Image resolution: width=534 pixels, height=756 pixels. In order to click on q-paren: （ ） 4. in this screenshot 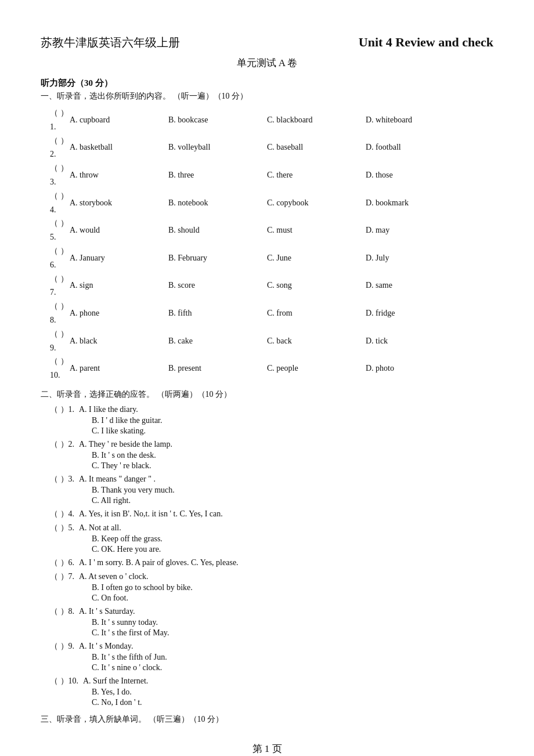, I will do `click(55, 203)`.